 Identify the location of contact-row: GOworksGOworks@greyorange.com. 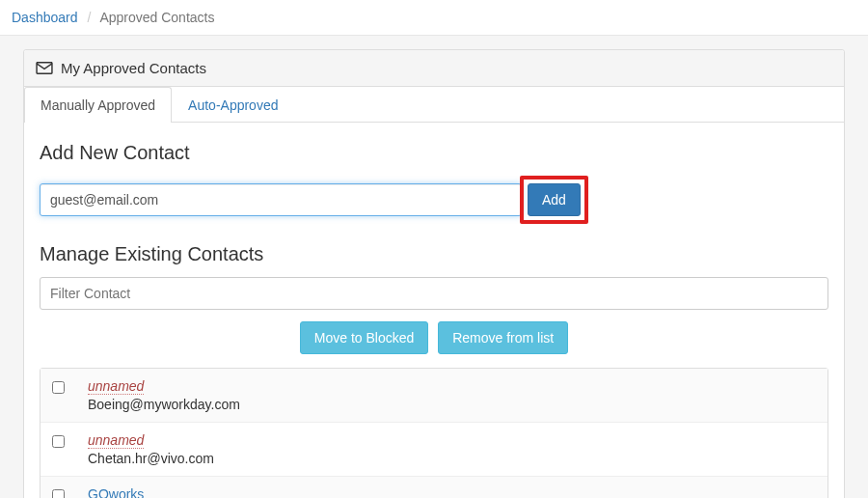
(434, 487).